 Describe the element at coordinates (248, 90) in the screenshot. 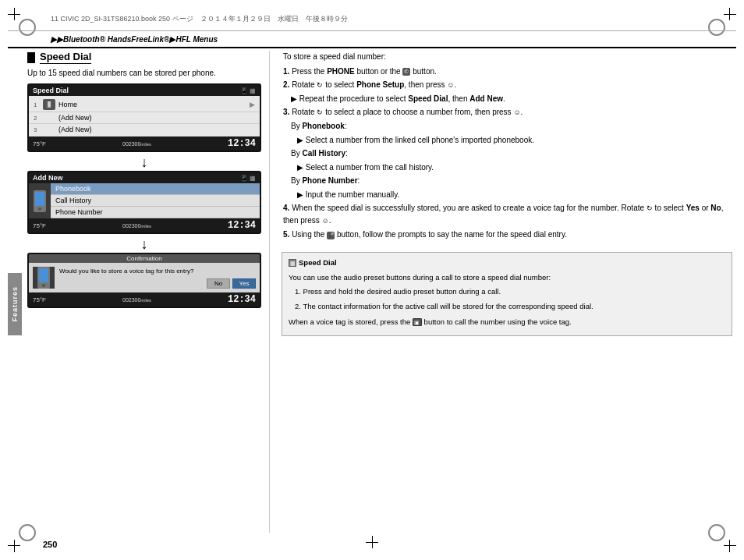

I see `screen1-icons: 📱 ▦` at that location.